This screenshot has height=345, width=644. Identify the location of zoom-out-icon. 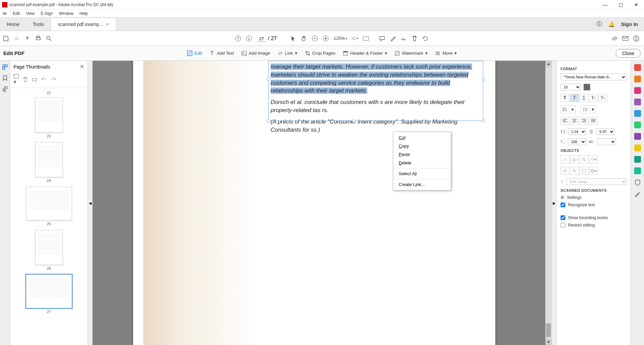
(315, 38).